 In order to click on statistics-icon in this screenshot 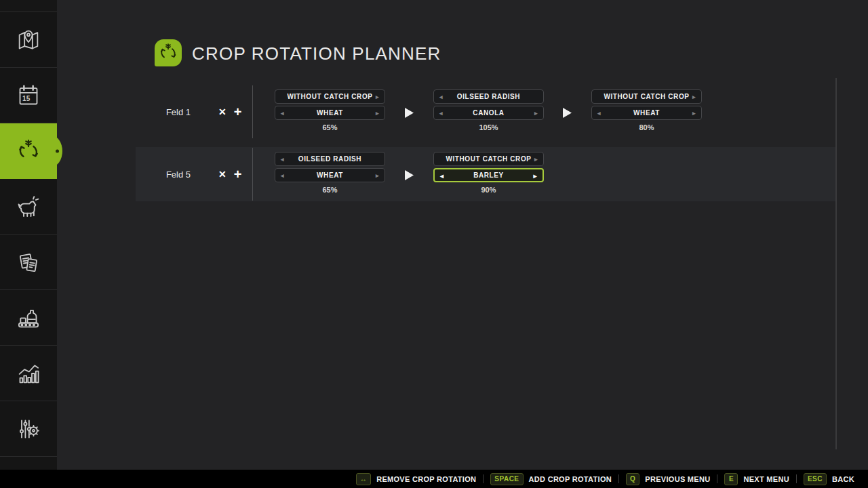, I will do `click(28, 373)`.